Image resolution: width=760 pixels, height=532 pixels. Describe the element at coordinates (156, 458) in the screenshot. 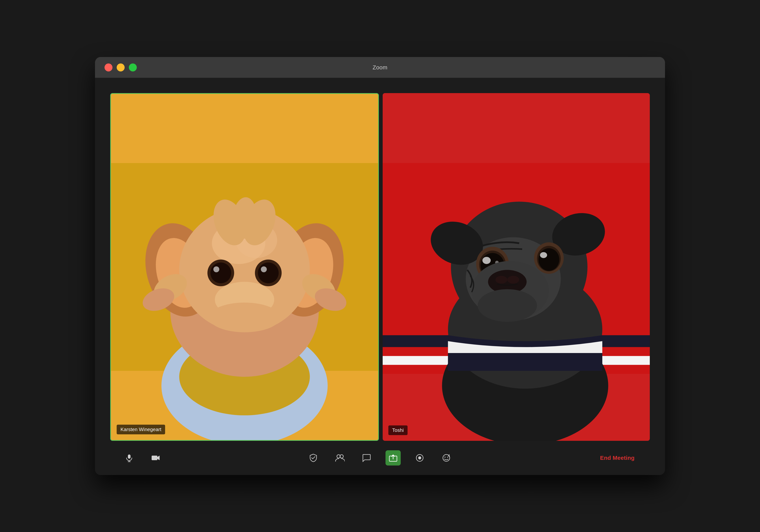

I see `video-icon` at that location.